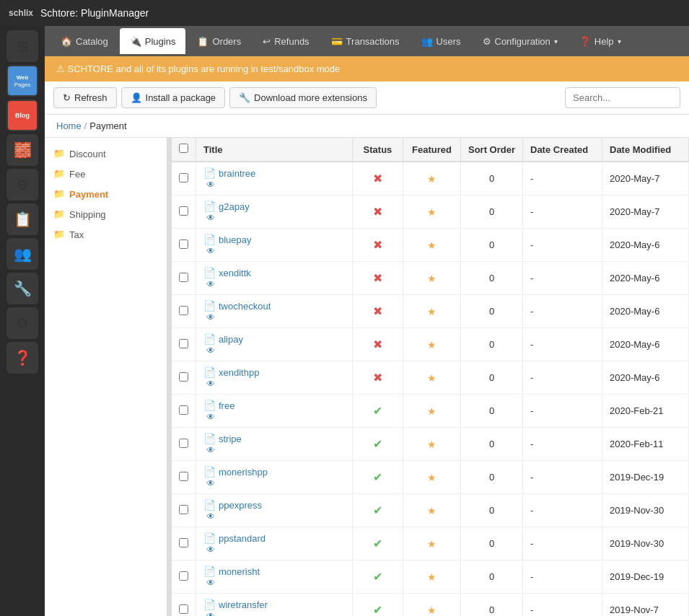 Image resolution: width=689 pixels, height=616 pixels. I want to click on sidebar-icon-blocks: 🧱, so click(22, 150).